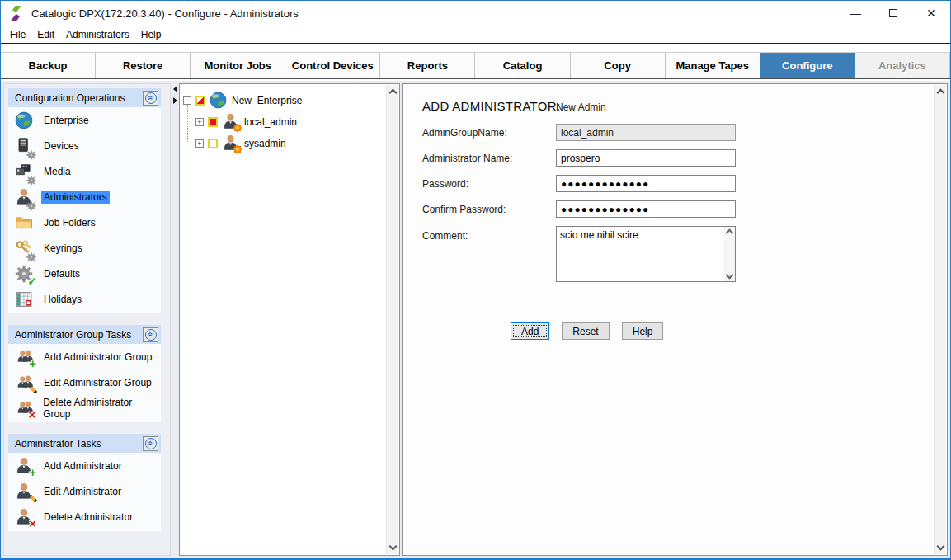 This screenshot has height=560, width=951. Describe the element at coordinates (69, 98) in the screenshot. I see `section-title: Configuration Operations` at that location.